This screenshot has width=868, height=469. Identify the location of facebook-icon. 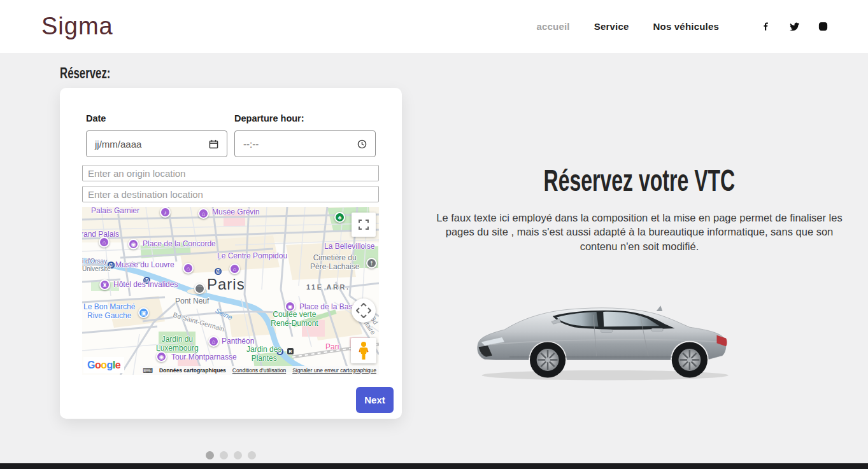
(765, 27).